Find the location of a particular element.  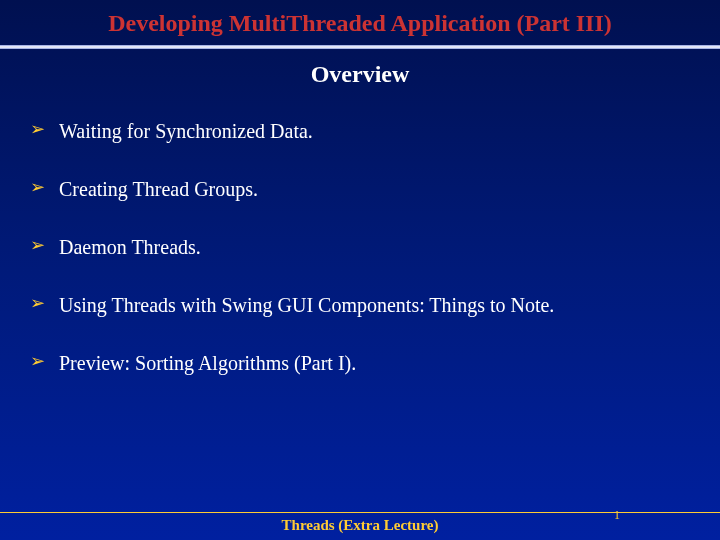

page-number: 1 is located at coordinates (617, 516).